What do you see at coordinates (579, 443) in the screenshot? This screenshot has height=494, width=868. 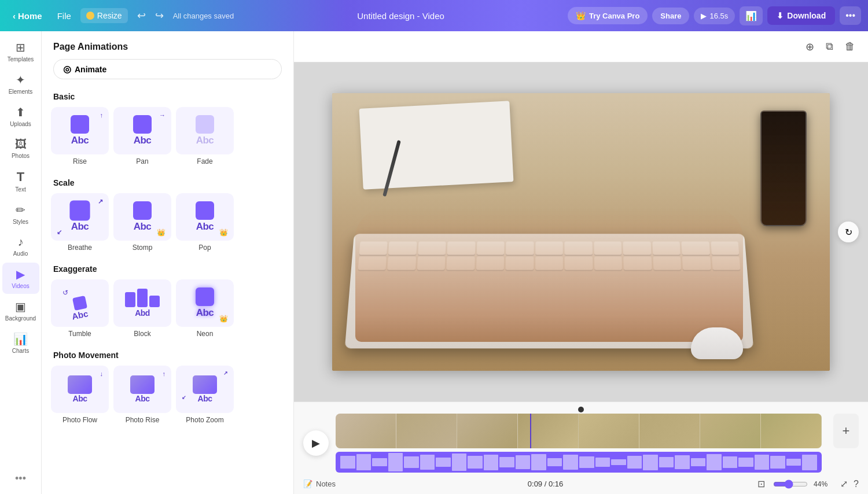 I see `tracks-container` at bounding box center [579, 443].